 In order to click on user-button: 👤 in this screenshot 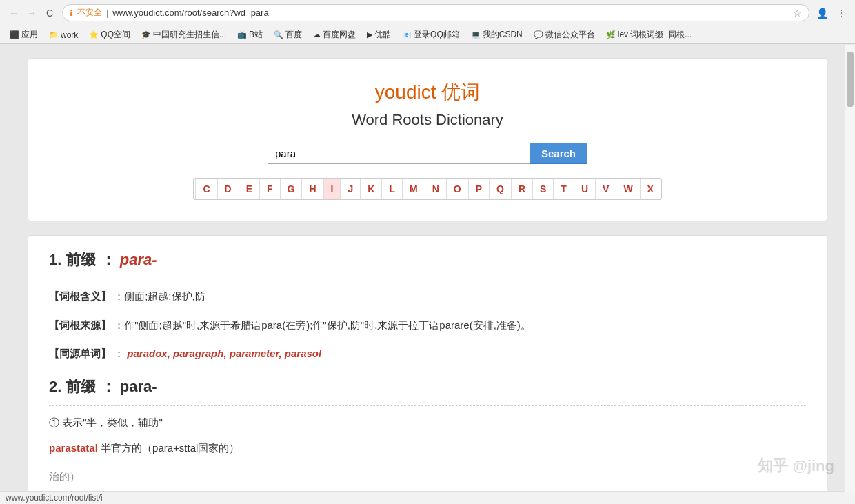, I will do `click(822, 13)`.